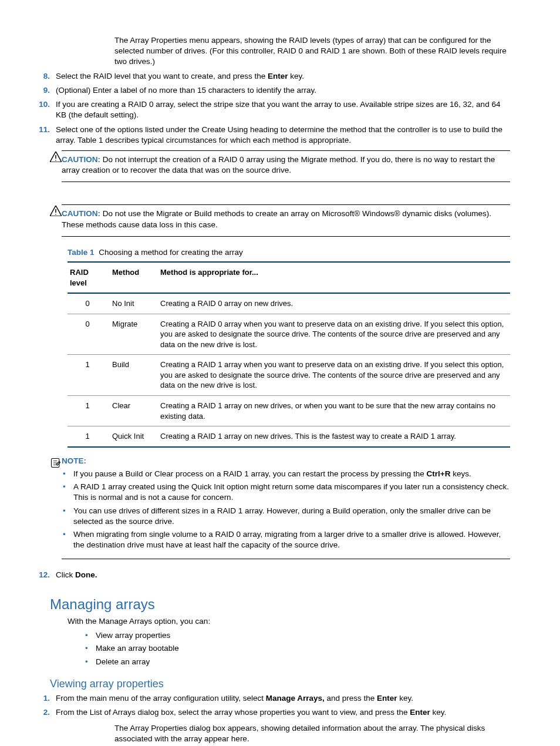 The width and height of the screenshot is (560, 746). What do you see at coordinates (280, 575) in the screenshot?
I see `step-12: 12.Click Done.` at bounding box center [280, 575].